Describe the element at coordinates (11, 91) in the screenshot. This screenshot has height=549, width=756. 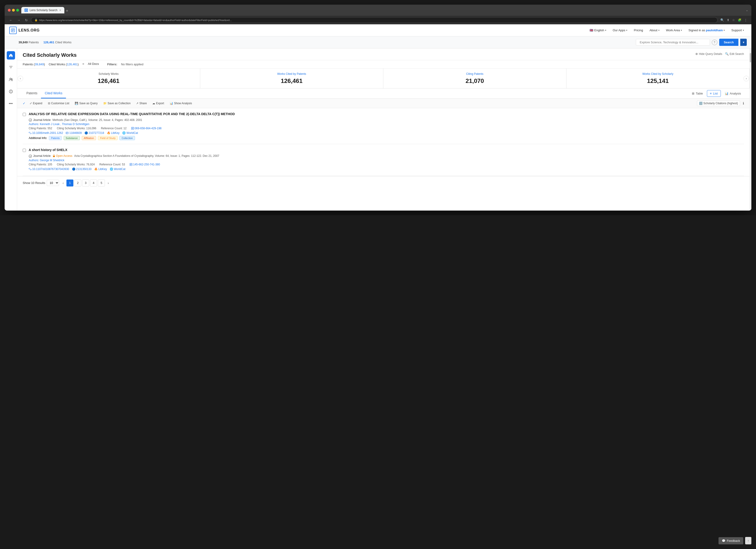
I see `sidebar-info-icon` at that location.